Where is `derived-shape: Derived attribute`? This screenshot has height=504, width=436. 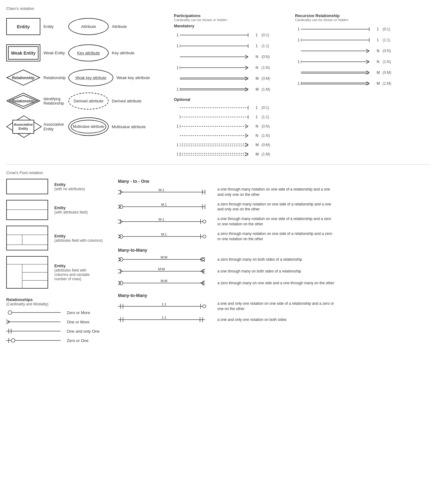
derived-shape: Derived attribute is located at coordinates (89, 101).